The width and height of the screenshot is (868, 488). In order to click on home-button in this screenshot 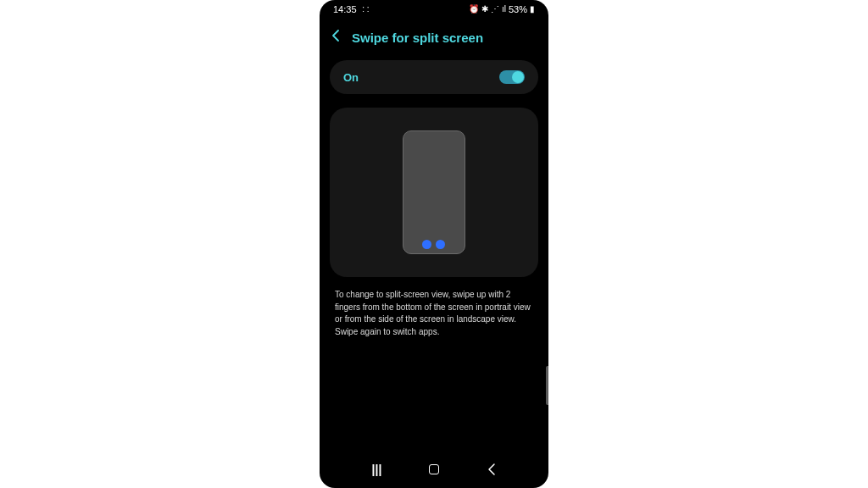, I will do `click(434, 469)`.